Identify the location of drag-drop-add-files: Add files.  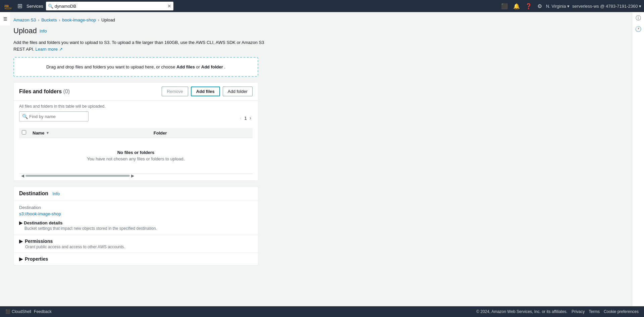
(186, 67).